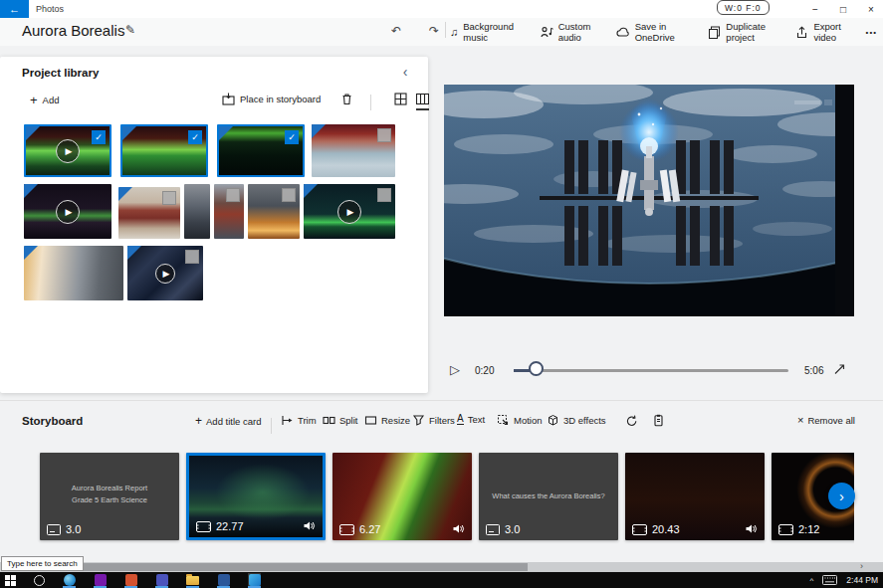 The height and width of the screenshot is (588, 883). I want to click on background-music-button: ♫ Background music, so click(496, 32).